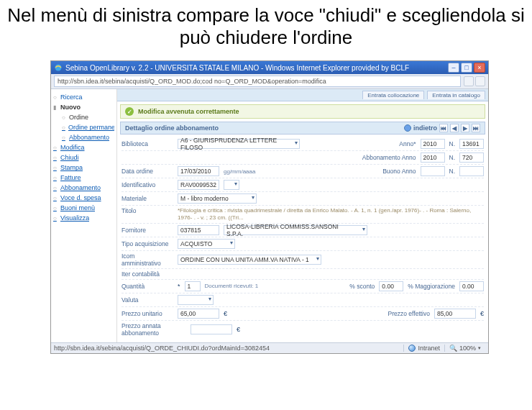 Image resolution: width=532 pixels, height=410 pixels. What do you see at coordinates (179, 286) in the screenshot?
I see `quantita-star: *` at bounding box center [179, 286].